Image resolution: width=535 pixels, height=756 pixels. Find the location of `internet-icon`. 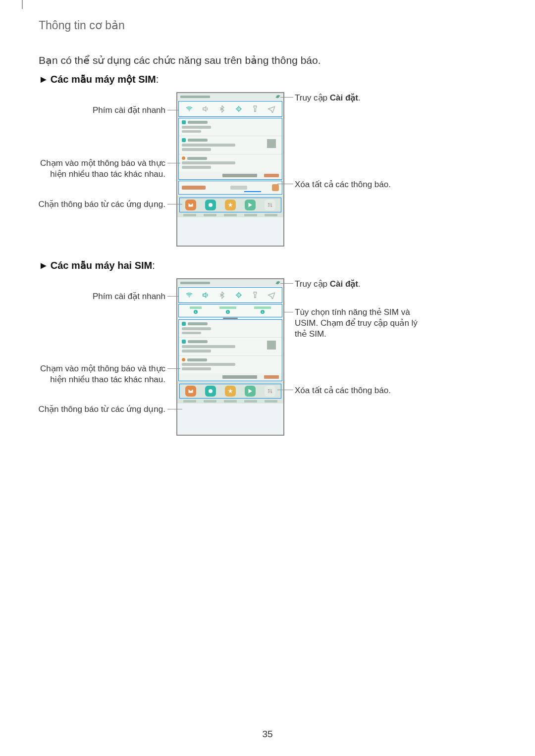

internet-icon is located at coordinates (211, 391).